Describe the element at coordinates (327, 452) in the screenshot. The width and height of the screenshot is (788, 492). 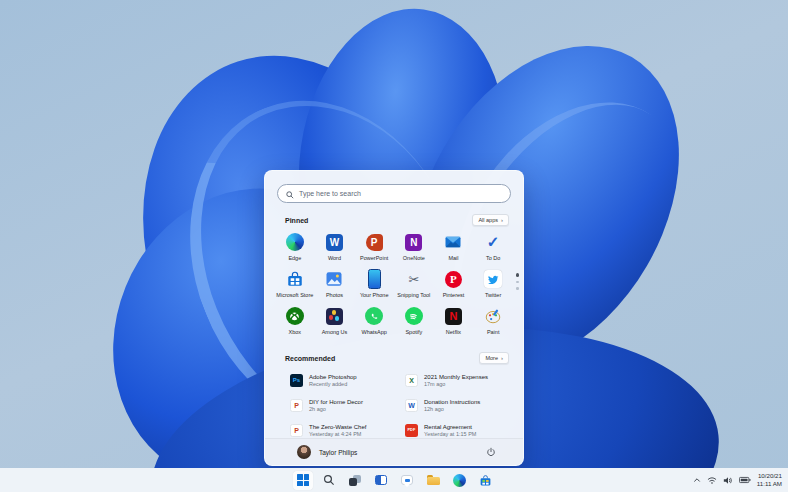
I see `user-profile-button: Taylor Philips` at that location.